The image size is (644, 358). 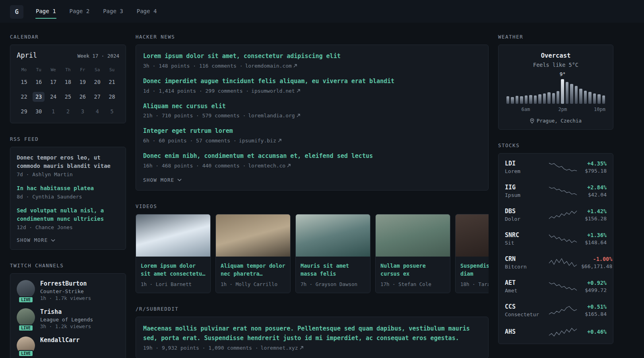 What do you see at coordinates (97, 70) in the screenshot?
I see `calendar-day-header: Sa` at bounding box center [97, 70].